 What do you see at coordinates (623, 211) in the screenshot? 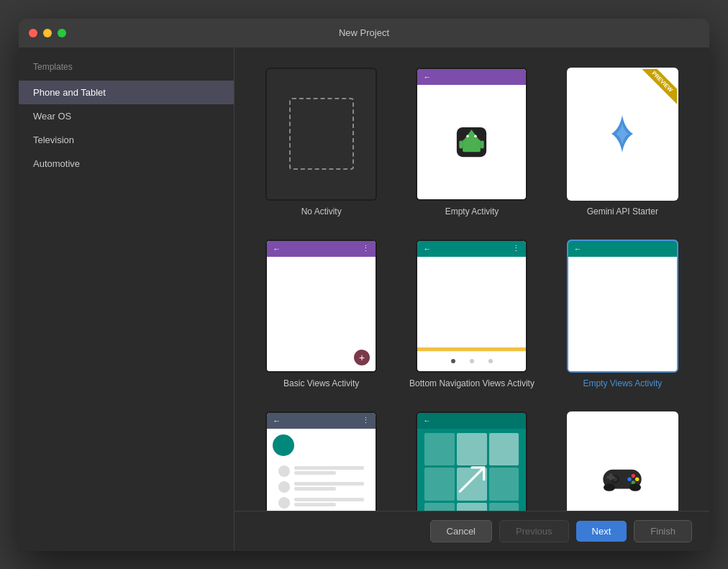
I see `gemini-api-starter-label: Gemini API Starter` at bounding box center [623, 211].